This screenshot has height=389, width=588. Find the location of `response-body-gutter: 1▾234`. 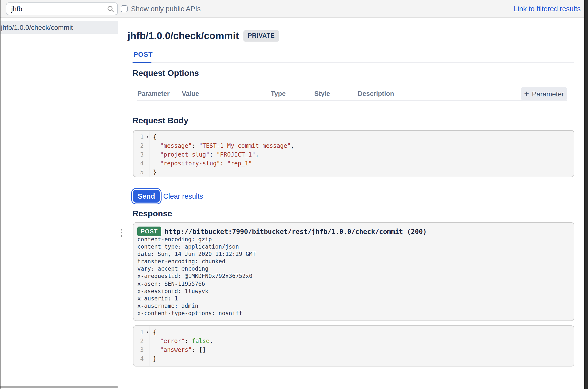

response-body-gutter: 1▾234 is located at coordinates (142, 346).